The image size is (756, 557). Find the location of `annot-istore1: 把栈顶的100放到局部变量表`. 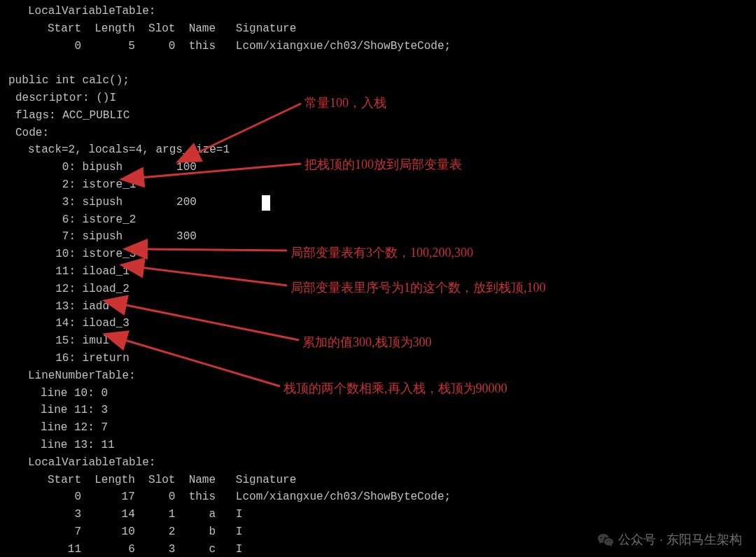

annot-istore1: 把栈顶的100放到局部变量表 is located at coordinates (384, 165).